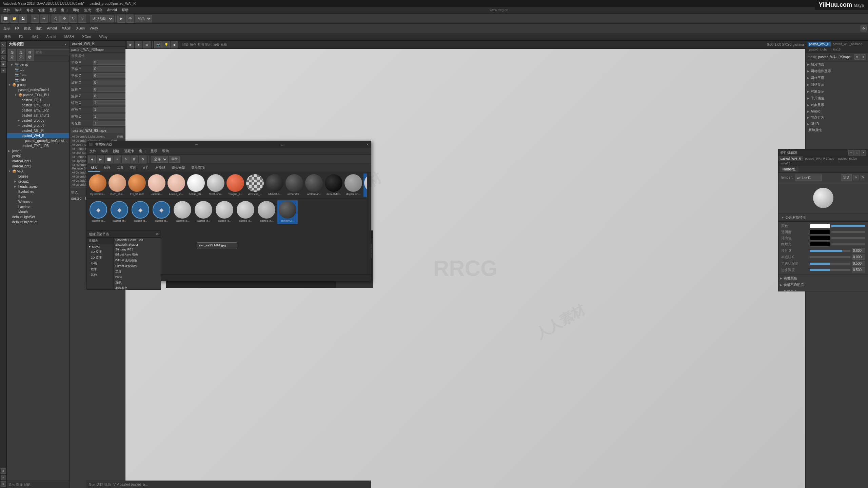 Image resolution: width=868 pixels, height=488 pixels. What do you see at coordinates (81, 28) in the screenshot?
I see `toolbar2-xgen: XGen` at bounding box center [81, 28].